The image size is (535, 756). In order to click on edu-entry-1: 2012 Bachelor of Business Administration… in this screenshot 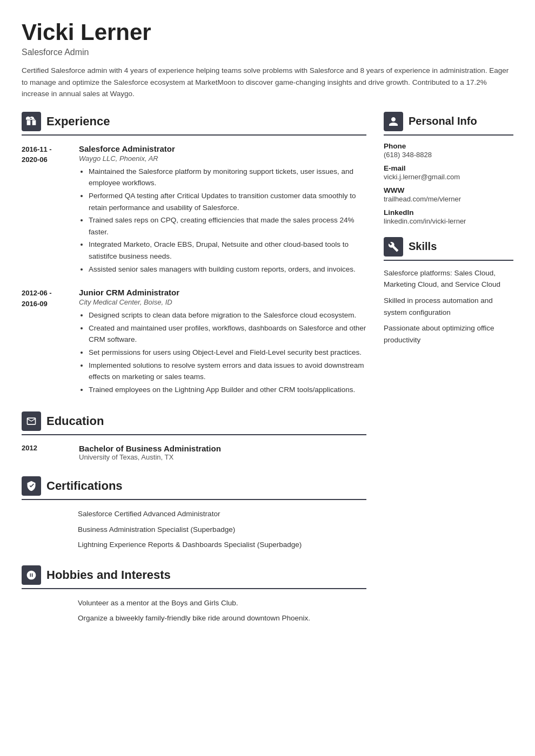, I will do `click(194, 453)`.